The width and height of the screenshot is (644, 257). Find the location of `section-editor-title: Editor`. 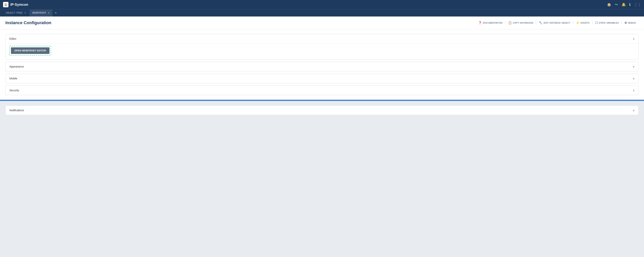

section-editor-title: Editor is located at coordinates (13, 39).